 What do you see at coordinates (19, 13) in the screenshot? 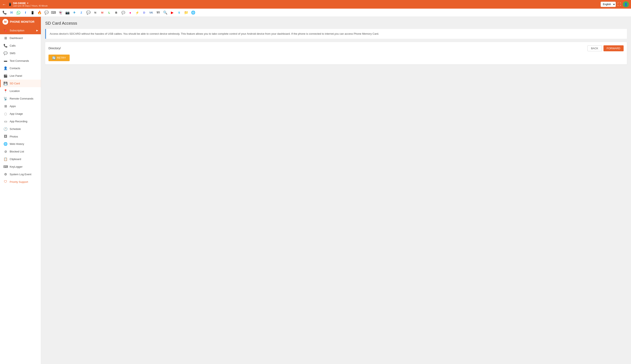
I see `whatsapp-icon` at bounding box center [19, 13].